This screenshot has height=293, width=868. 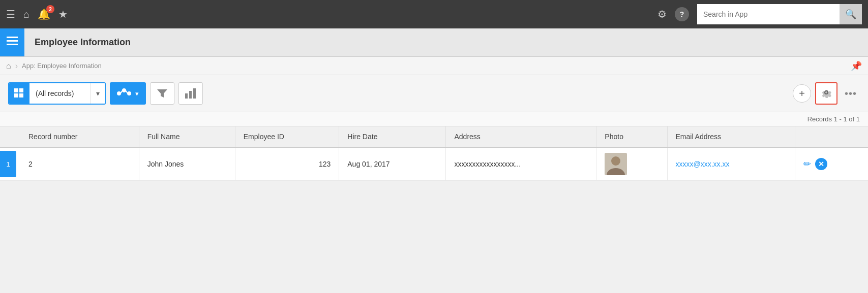 I want to click on top-navigation: ☰ ⌂ 🔔 2 ★ ⚙ ? 🔍, so click(x=434, y=14).